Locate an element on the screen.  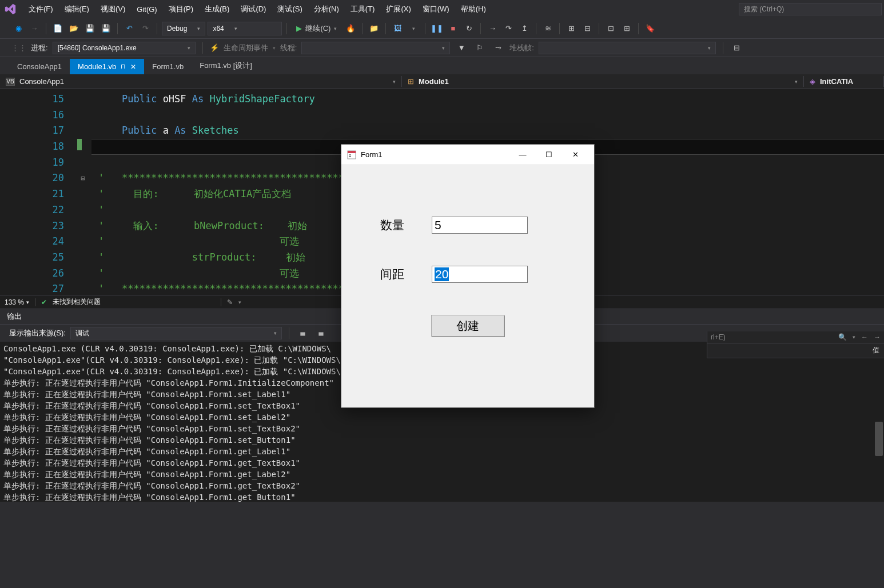
form1-window: Form1 — ☐ ✕ 数量 间距 20 创建 is located at coordinates (468, 276).